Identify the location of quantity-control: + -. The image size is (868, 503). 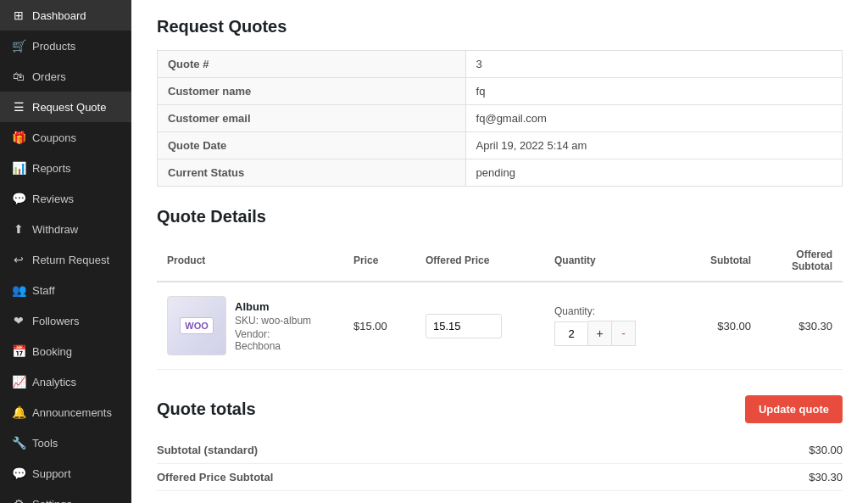
(612, 333).